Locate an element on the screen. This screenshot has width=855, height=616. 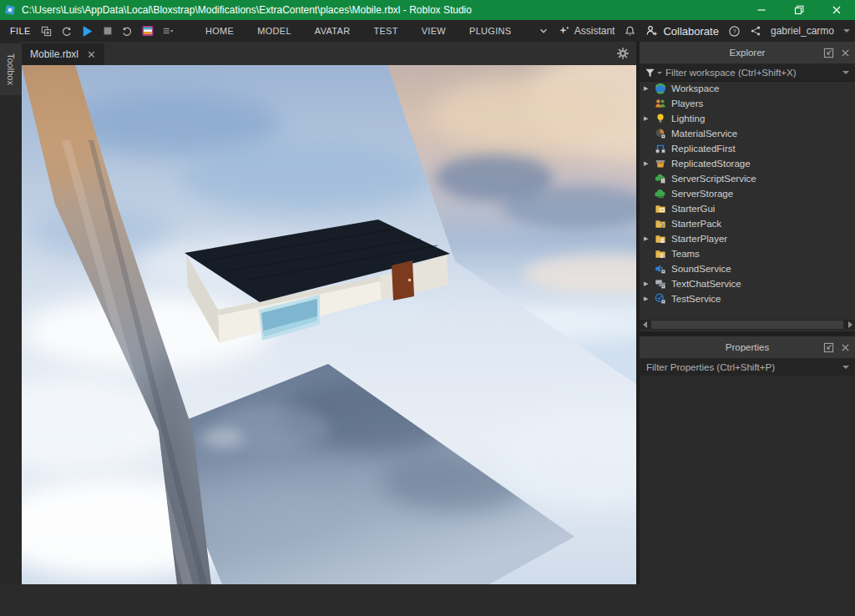
document-tabbar: Mobile.rbxl ✕ is located at coordinates (329, 53).